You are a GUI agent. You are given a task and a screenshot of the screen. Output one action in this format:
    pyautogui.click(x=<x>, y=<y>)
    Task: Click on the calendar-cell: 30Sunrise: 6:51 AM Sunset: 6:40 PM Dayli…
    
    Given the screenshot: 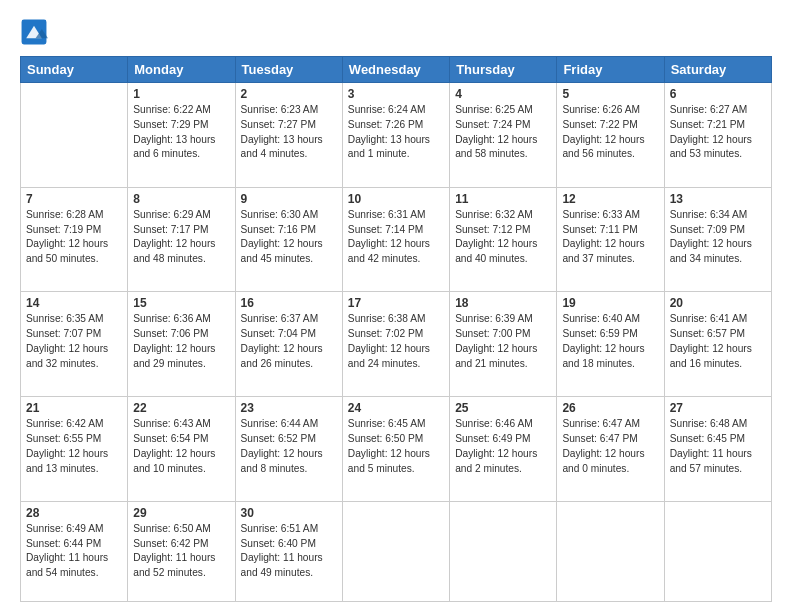 What is the action you would take?
    pyautogui.click(x=288, y=551)
    